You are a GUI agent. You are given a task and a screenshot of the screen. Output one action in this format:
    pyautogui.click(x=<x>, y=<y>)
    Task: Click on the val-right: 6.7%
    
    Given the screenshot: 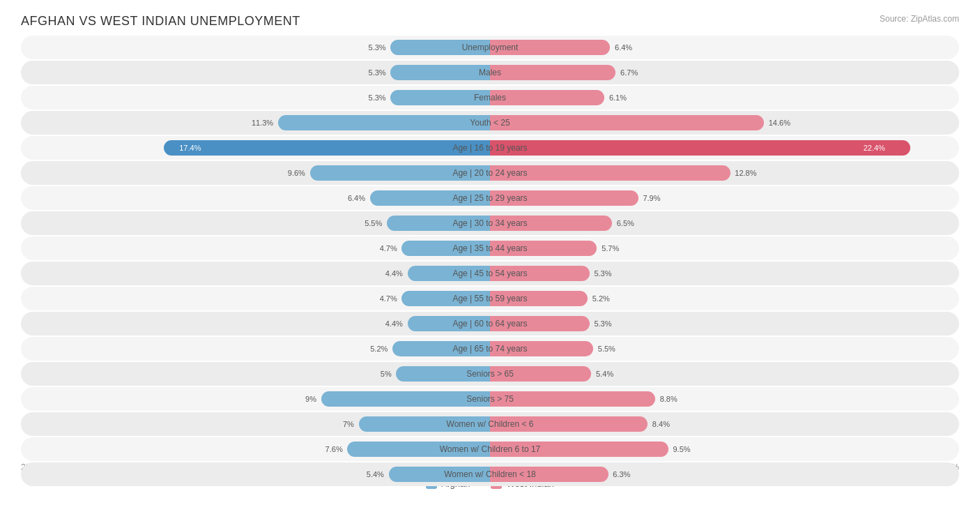 What is the action you would take?
    pyautogui.click(x=629, y=73)
    